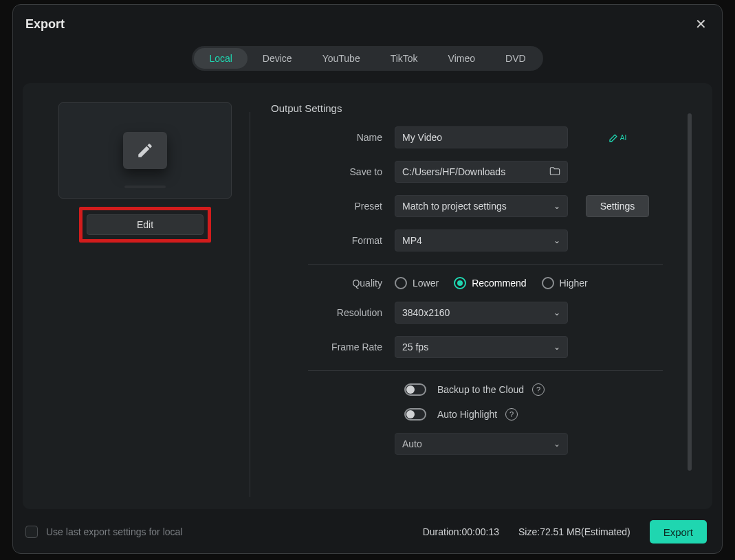 This screenshot has width=735, height=560. What do you see at coordinates (333, 172) in the screenshot?
I see `label-save-to: Save to` at bounding box center [333, 172].